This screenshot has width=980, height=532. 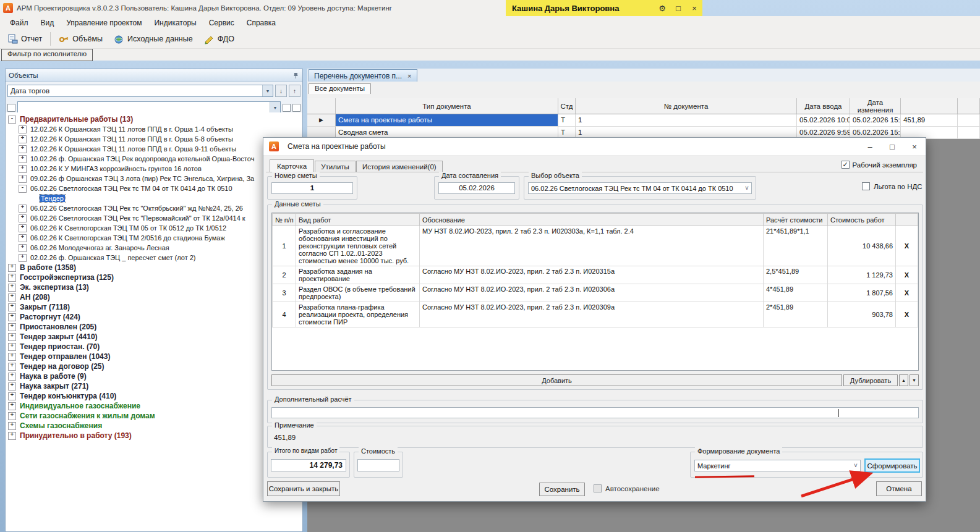 What do you see at coordinates (846, 164) in the screenshot?
I see `checkbox-checked-icon: ✓` at bounding box center [846, 164].